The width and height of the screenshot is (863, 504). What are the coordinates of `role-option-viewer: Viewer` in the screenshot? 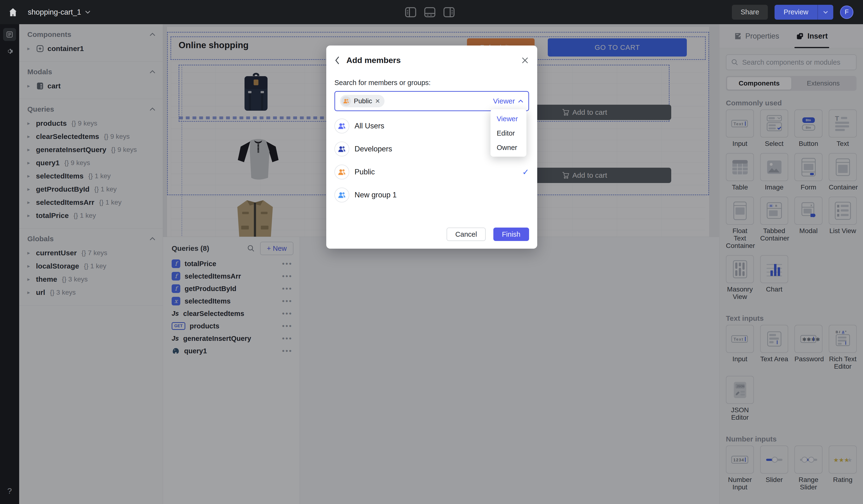 It's located at (508, 119).